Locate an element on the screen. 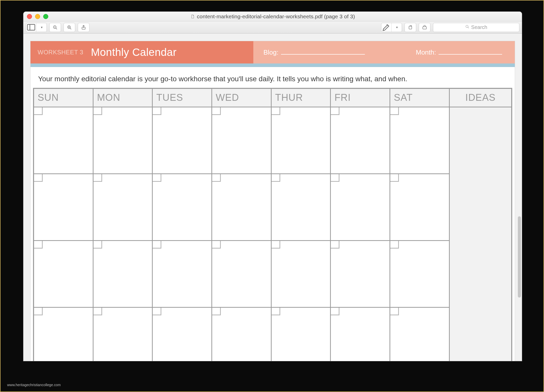 This screenshot has height=392, width=544. markup-toolbox-button is located at coordinates (425, 27).